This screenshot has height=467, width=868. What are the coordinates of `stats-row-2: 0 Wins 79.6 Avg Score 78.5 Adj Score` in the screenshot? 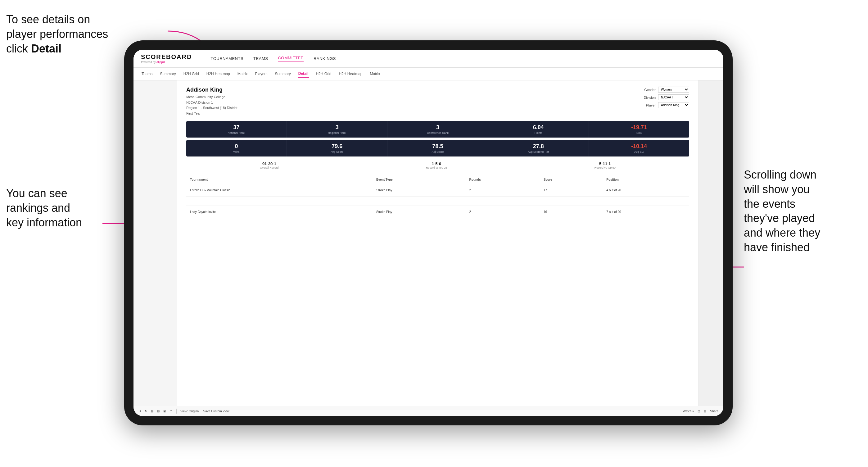 It's located at (438, 148).